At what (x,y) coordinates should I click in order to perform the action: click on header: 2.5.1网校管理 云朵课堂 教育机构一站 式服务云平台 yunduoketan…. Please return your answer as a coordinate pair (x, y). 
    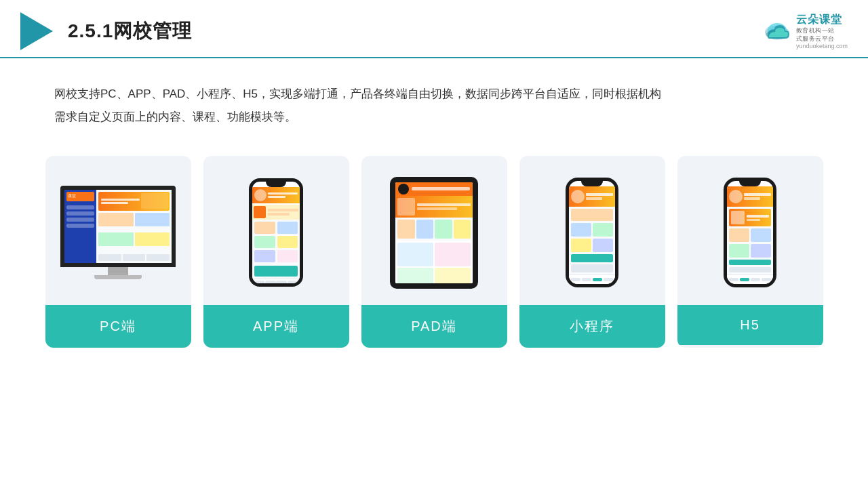
    Looking at the image, I should click on (434, 29).